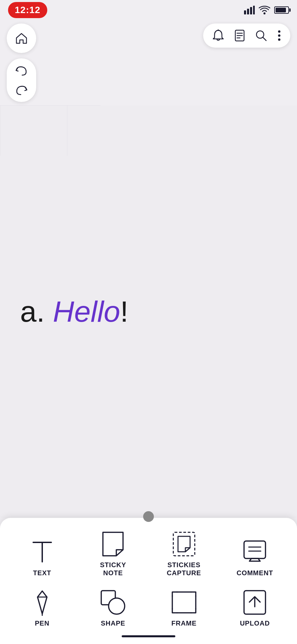 This screenshot has width=297, height=644. I want to click on stickies-capture-icon, so click(184, 544).